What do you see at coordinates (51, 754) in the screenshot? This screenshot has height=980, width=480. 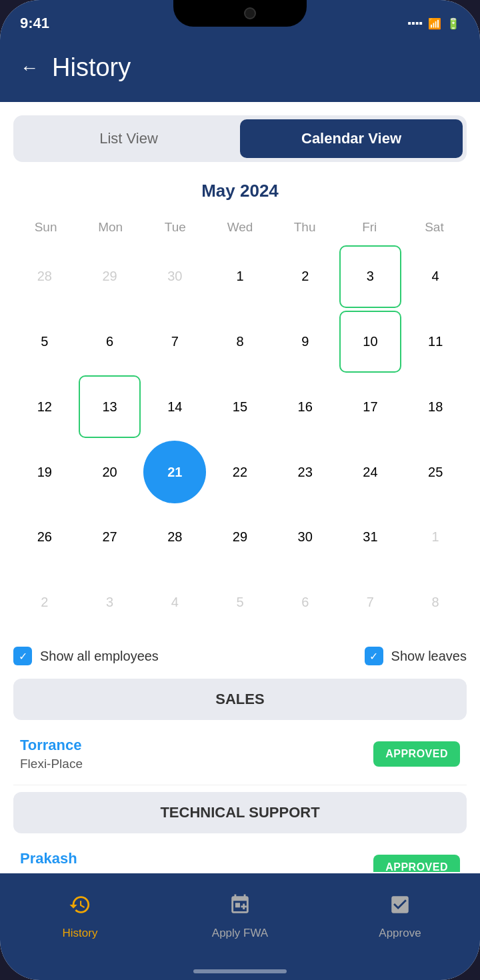 I see `employee-info: TorranceFlexi-Place` at bounding box center [51, 754].